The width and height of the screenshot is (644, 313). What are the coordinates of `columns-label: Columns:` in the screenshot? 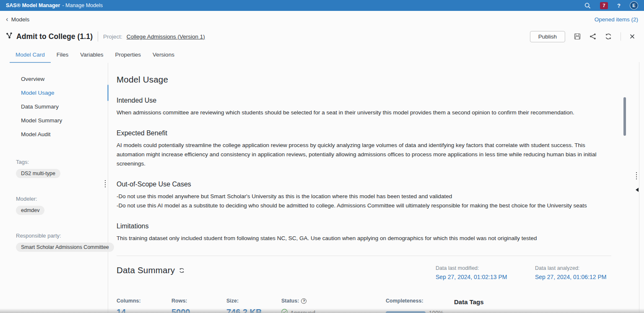 It's located at (144, 301).